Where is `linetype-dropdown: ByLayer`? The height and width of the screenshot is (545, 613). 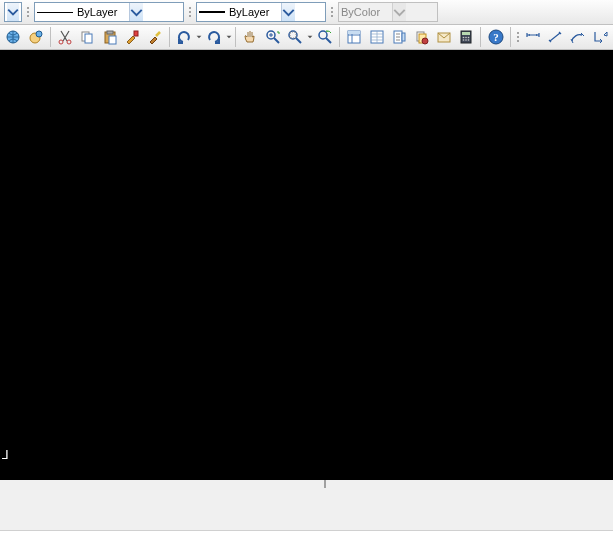
linetype-dropdown: ByLayer is located at coordinates (109, 12).